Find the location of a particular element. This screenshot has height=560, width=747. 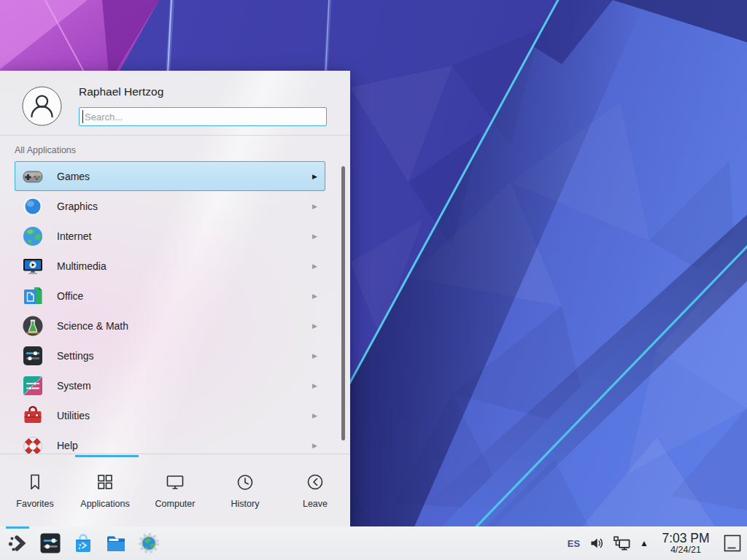

category-label: Office is located at coordinates (70, 296).